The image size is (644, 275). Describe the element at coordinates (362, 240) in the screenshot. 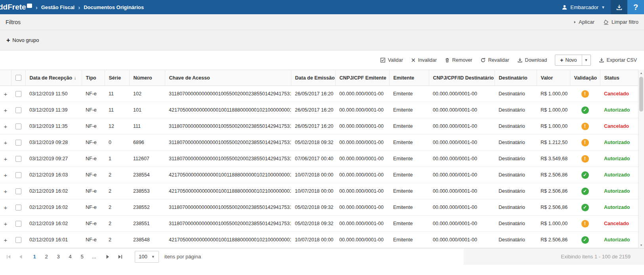

I see `cell-cnpj-emitente: 00.000.000/0001-00` at that location.